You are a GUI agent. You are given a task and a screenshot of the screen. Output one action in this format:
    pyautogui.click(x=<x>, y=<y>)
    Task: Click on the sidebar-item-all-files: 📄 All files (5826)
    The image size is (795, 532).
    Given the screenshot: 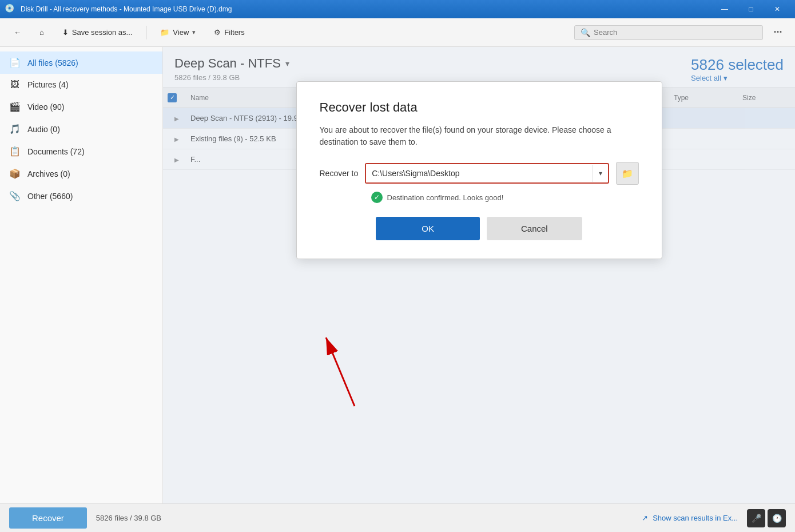 What is the action you would take?
    pyautogui.click(x=81, y=63)
    